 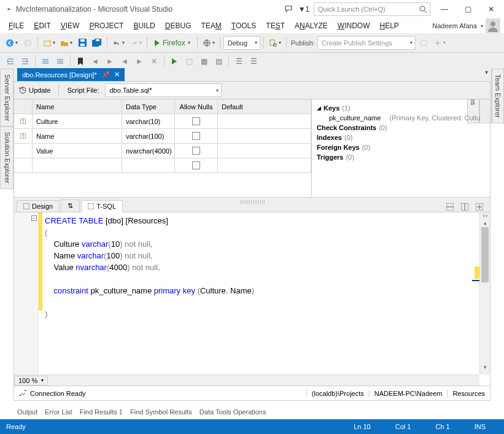 What do you see at coordinates (311, 26) in the screenshot?
I see `menu-analyze: ANALYZE` at bounding box center [311, 26].